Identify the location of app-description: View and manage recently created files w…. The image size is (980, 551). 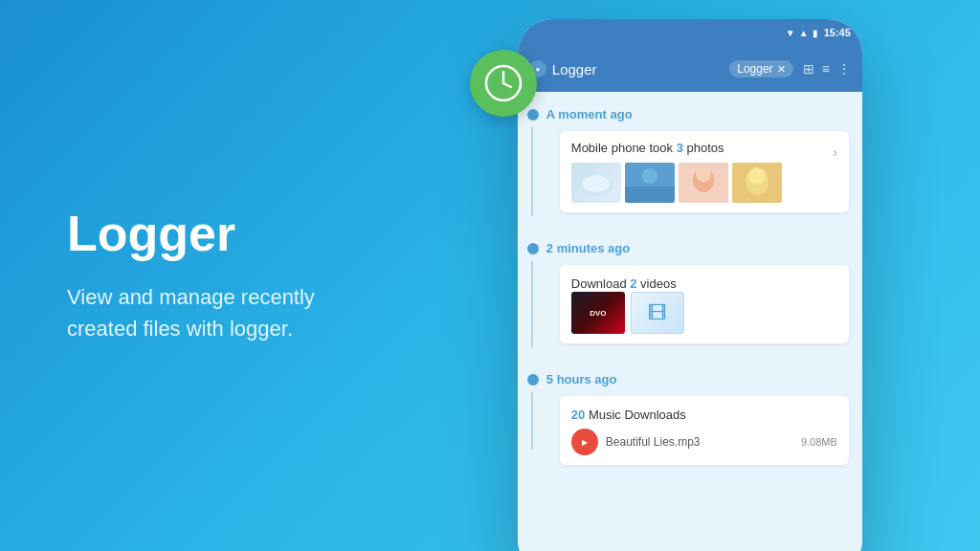
(226, 313).